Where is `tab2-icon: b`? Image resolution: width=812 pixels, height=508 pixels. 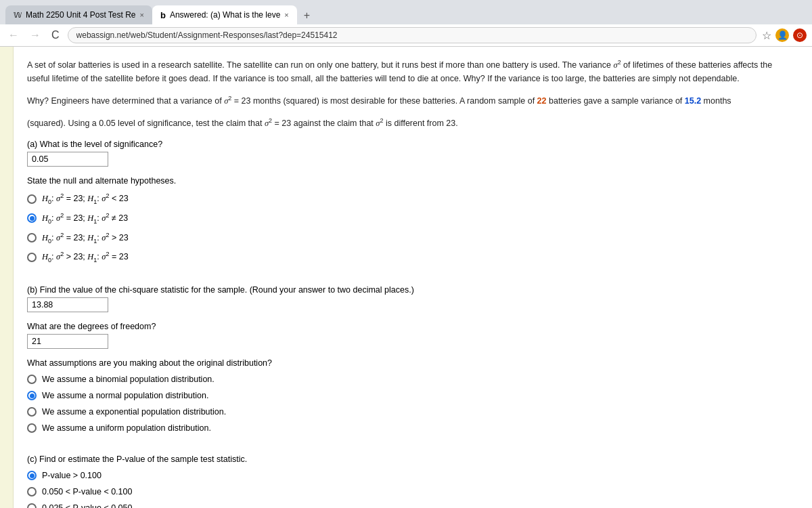 tab2-icon: b is located at coordinates (163, 15).